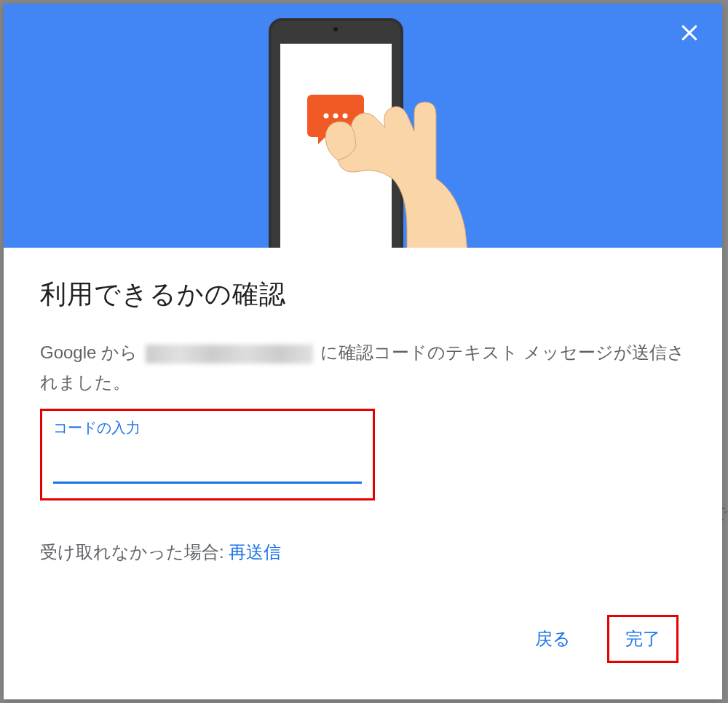  I want to click on close-button, so click(689, 33).